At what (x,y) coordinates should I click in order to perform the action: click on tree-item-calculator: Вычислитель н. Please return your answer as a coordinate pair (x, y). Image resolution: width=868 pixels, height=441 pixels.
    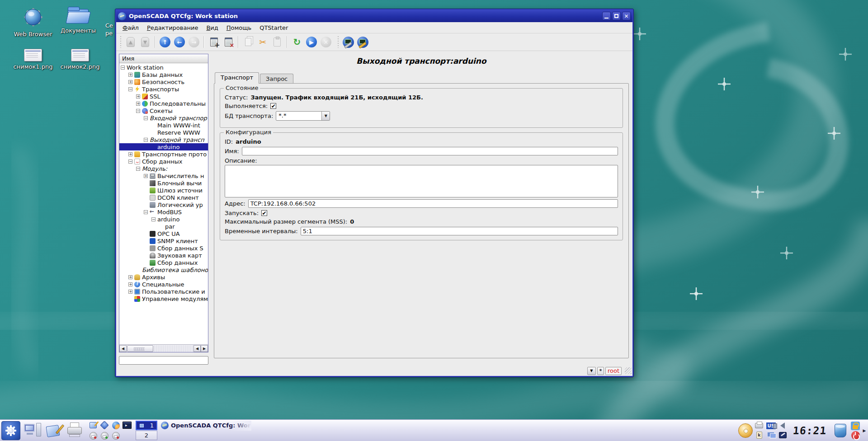
    Looking at the image, I should click on (164, 176).